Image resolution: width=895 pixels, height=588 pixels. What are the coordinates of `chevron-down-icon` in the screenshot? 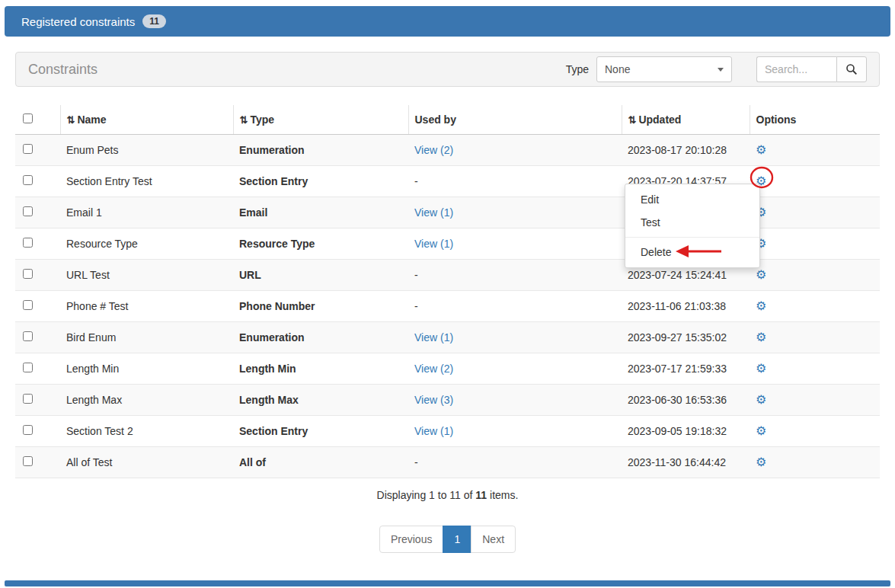 It's located at (721, 70).